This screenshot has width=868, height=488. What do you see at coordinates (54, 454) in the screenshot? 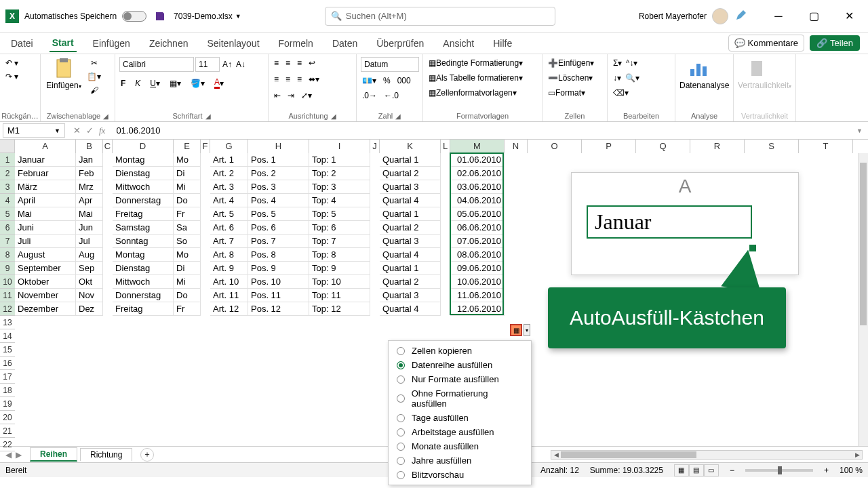
I see `sheet-tab-reihen: Reihen` at bounding box center [54, 454].